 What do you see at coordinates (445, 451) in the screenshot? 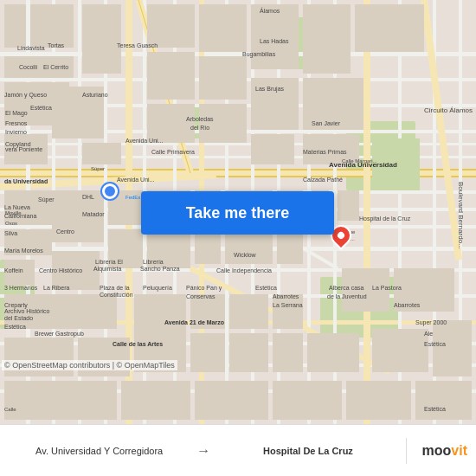
I see `moovit-logo-text: moovit` at bounding box center [445, 451].